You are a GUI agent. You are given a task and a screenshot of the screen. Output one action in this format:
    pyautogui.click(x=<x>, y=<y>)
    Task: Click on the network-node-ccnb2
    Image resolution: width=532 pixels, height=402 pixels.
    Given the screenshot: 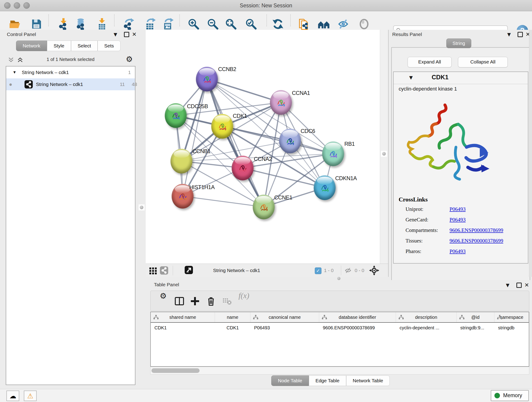 What is the action you would take?
    pyautogui.click(x=207, y=79)
    